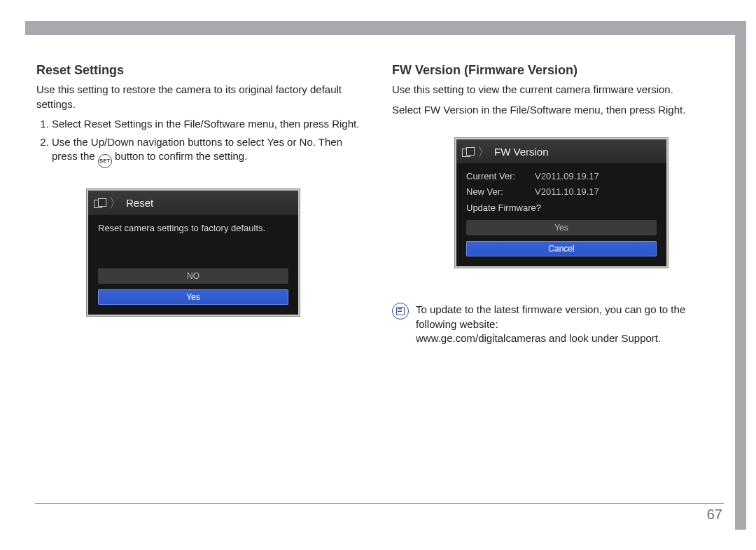 Image resolution: width=756 pixels, height=550 pixels. Describe the element at coordinates (193, 228) in the screenshot. I see `lcd-reset-message: Reset camera settings to factory default…` at that location.